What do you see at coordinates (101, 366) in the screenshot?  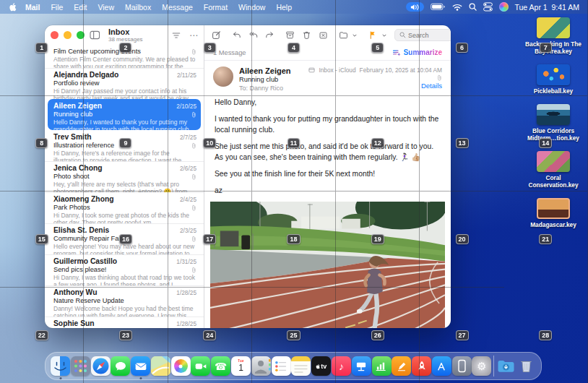 I see `dock-safari` at bounding box center [101, 366].